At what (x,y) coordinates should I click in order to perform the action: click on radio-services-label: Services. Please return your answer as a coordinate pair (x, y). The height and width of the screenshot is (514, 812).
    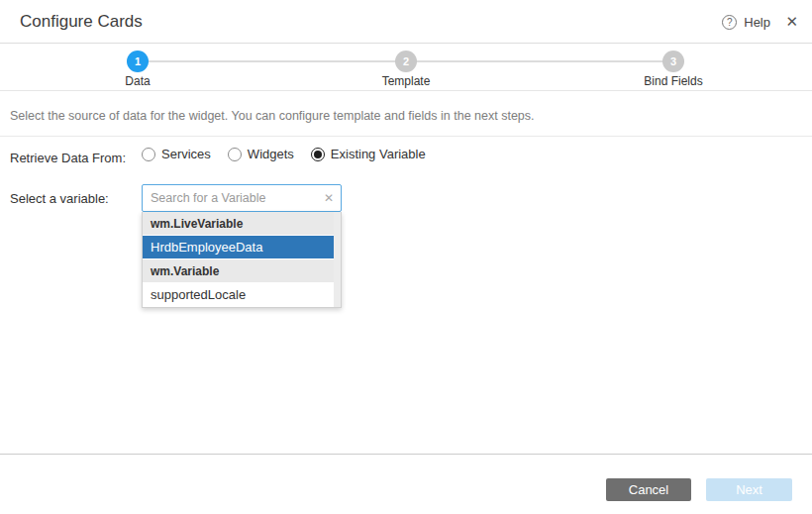
    Looking at the image, I should click on (186, 154).